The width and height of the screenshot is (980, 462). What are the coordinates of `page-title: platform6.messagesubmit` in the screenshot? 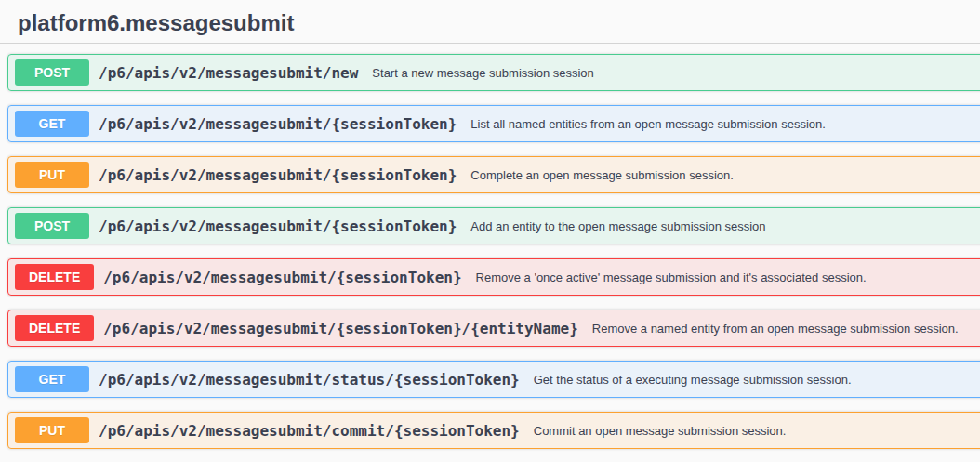 It's located at (490, 21).